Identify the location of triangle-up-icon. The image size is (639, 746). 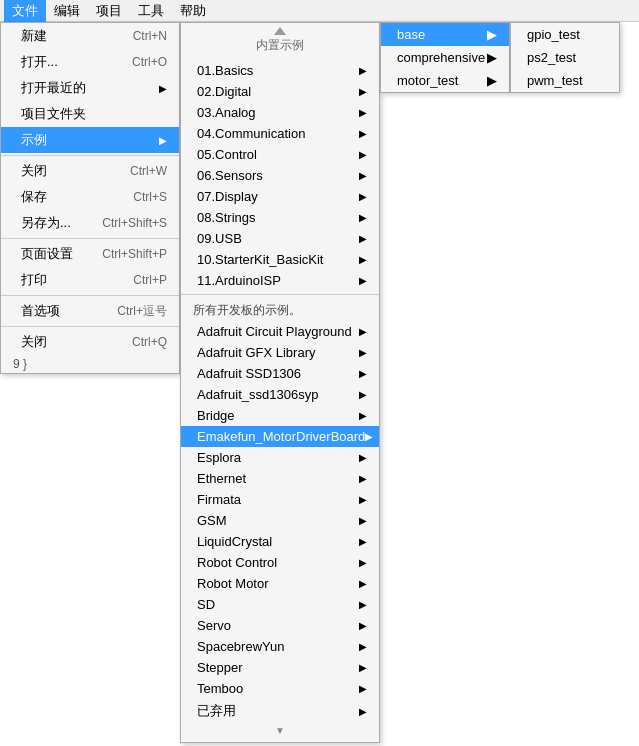
(280, 31).